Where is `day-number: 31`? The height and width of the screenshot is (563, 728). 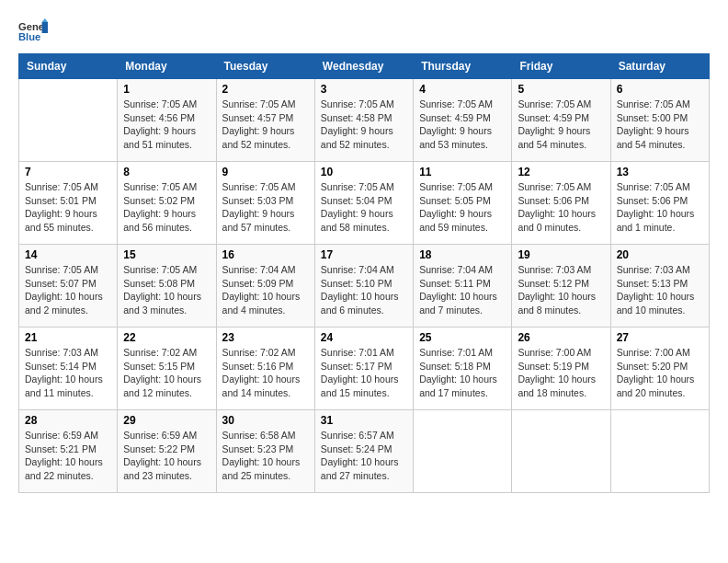
day-number: 31 is located at coordinates (364, 420).